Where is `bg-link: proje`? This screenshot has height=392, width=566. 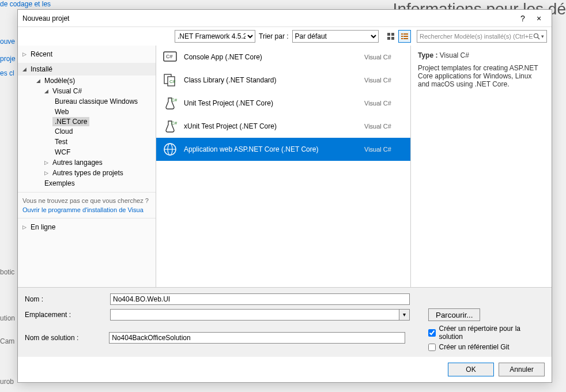
bg-link: proje is located at coordinates (8, 59).